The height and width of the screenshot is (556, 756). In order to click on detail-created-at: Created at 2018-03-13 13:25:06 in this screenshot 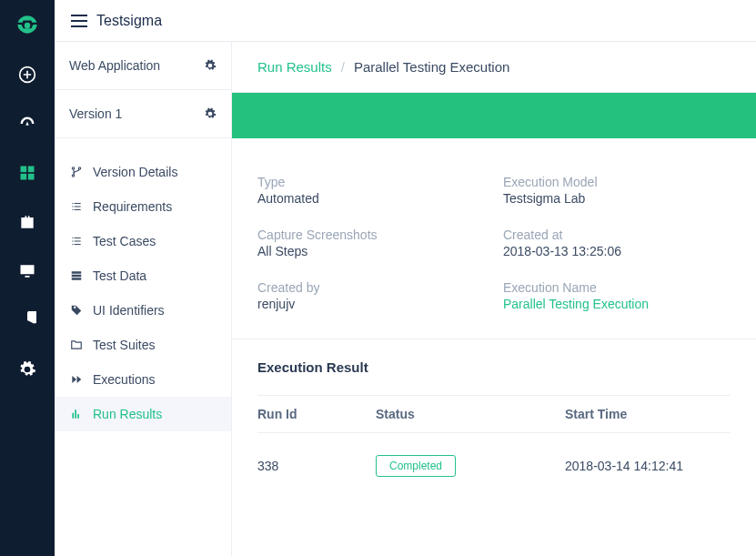, I will do `click(617, 243)`.